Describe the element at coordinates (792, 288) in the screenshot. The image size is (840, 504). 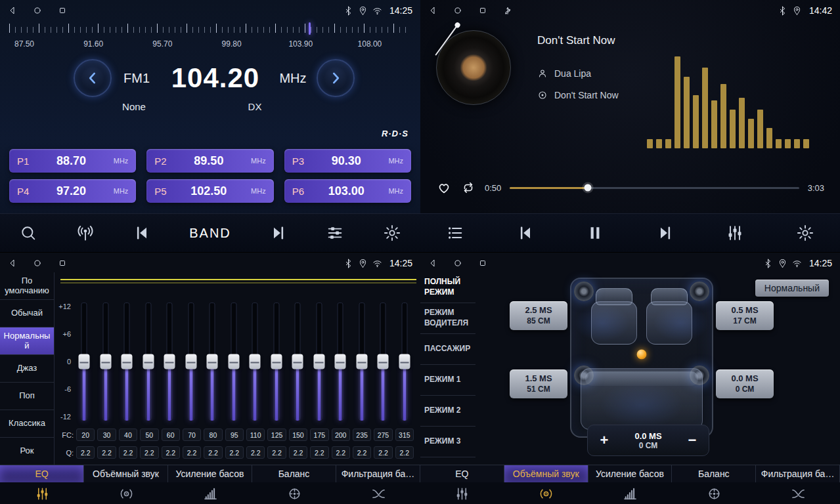
I see `surround-preset-button: Нормальный` at that location.